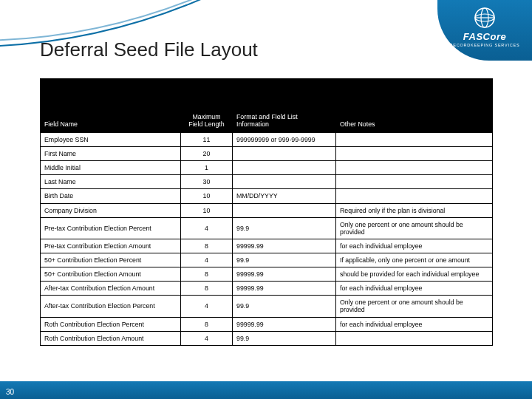  I want to click on td-field-name: First Name, so click(111, 154).